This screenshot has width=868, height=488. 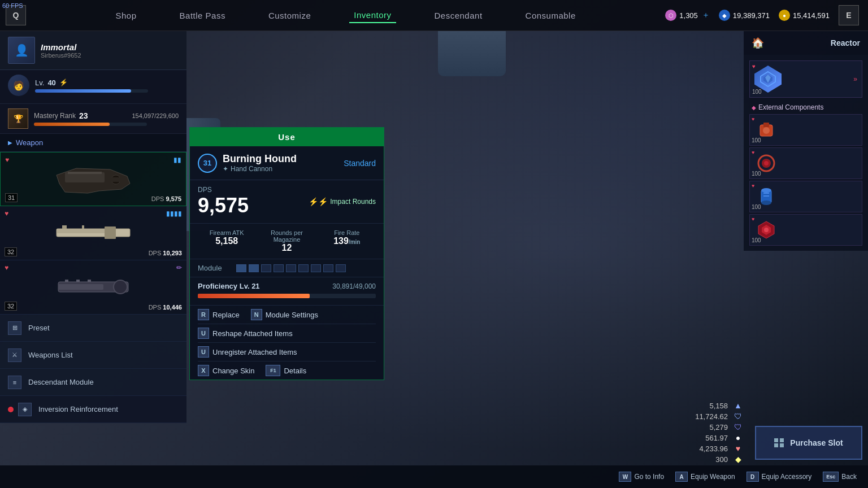 What do you see at coordinates (93, 233) in the screenshot?
I see `weapon-card-2: ♥ ▮▮▮▮ 32 DPS 10,293` at bounding box center [93, 233].